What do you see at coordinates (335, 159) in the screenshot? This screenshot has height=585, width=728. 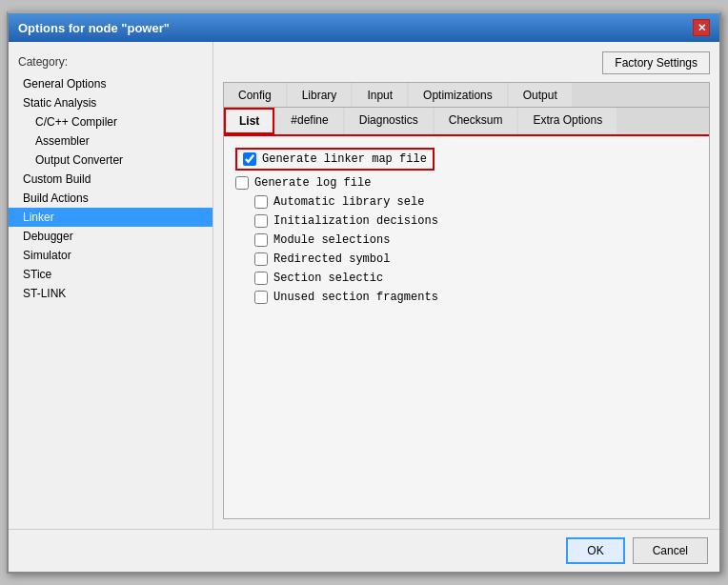 I see `generate-map-row: Generate linker map file` at bounding box center [335, 159].